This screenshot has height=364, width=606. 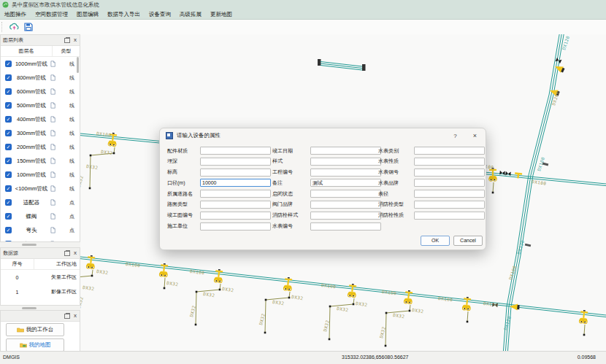 What do you see at coordinates (26, 51) in the screenshot?
I see `column-layer-name: 图层名` at bounding box center [26, 51].